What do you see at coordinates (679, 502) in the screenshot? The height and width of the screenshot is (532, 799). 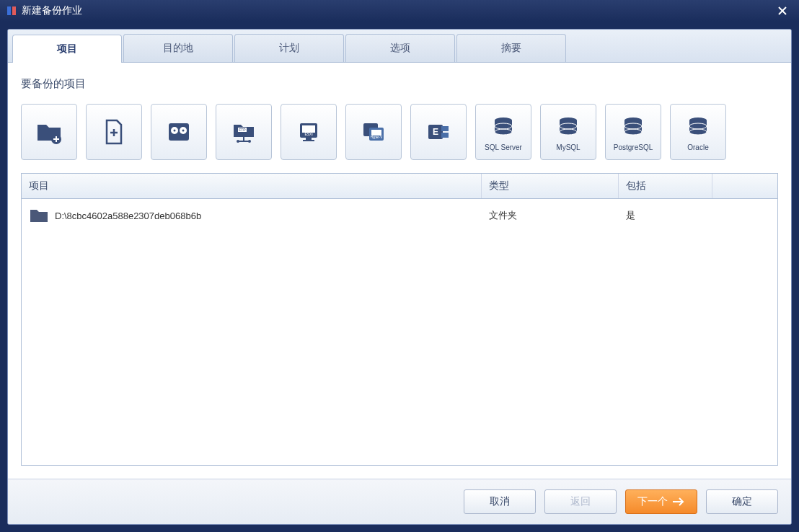 I see `arrow-right-icon` at bounding box center [679, 502].